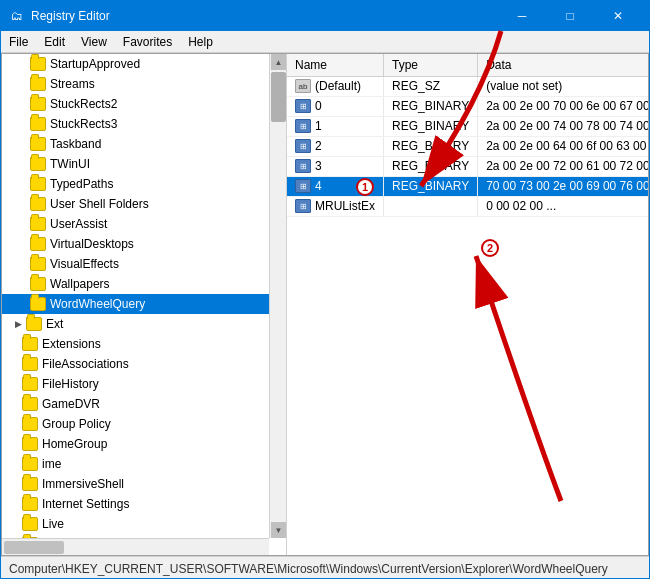  I want to click on tree-item-internetsettings: Internet Settings, so click(144, 504).